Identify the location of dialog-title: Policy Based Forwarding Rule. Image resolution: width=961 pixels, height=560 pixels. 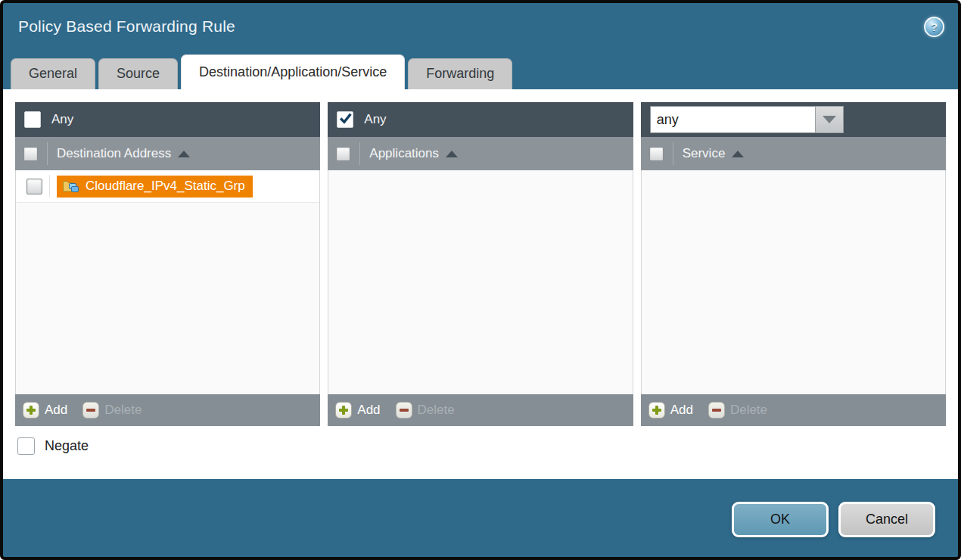
(127, 26).